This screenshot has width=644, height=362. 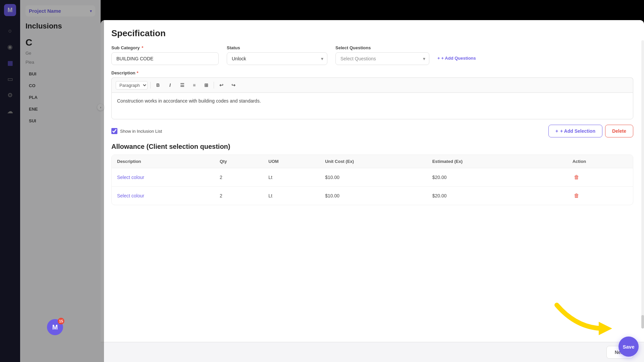 What do you see at coordinates (114, 131) in the screenshot?
I see `show-inclusion-checkbox` at bounding box center [114, 131].